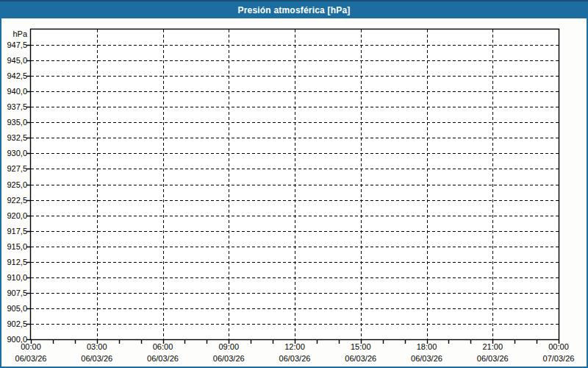 The image size is (588, 368). I want to click on y-tick-label: 937,5, so click(13, 107).